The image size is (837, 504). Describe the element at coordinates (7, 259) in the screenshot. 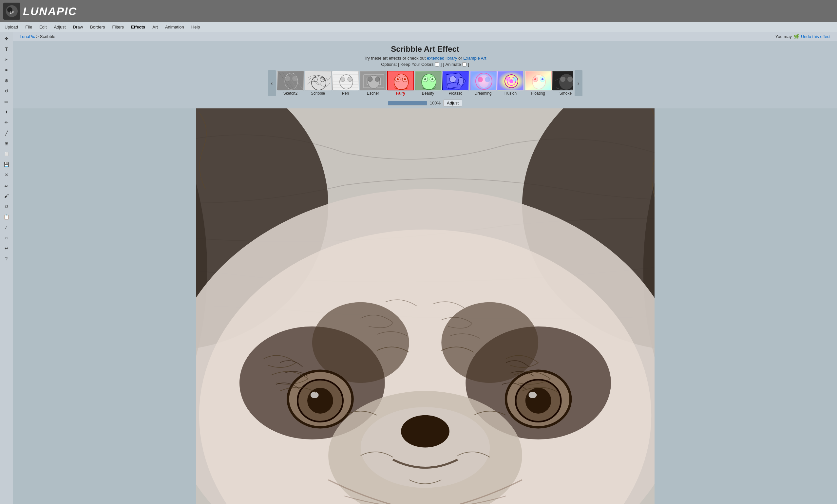

I see `help-tool: ?` at that location.